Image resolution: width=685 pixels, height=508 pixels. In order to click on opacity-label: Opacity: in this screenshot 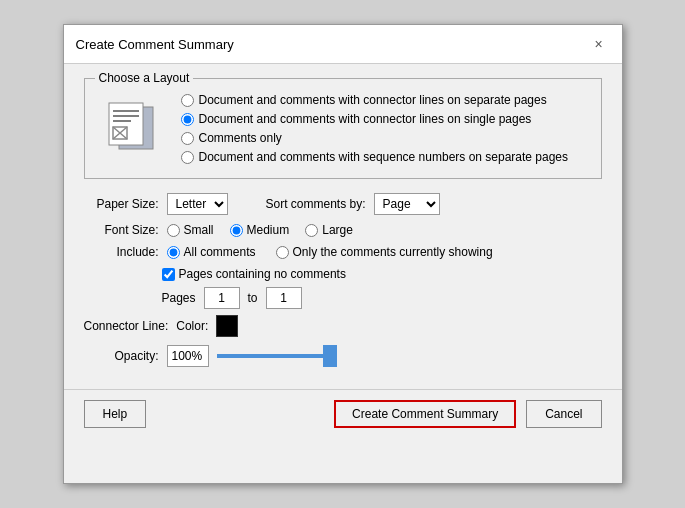, I will do `click(122, 356)`.